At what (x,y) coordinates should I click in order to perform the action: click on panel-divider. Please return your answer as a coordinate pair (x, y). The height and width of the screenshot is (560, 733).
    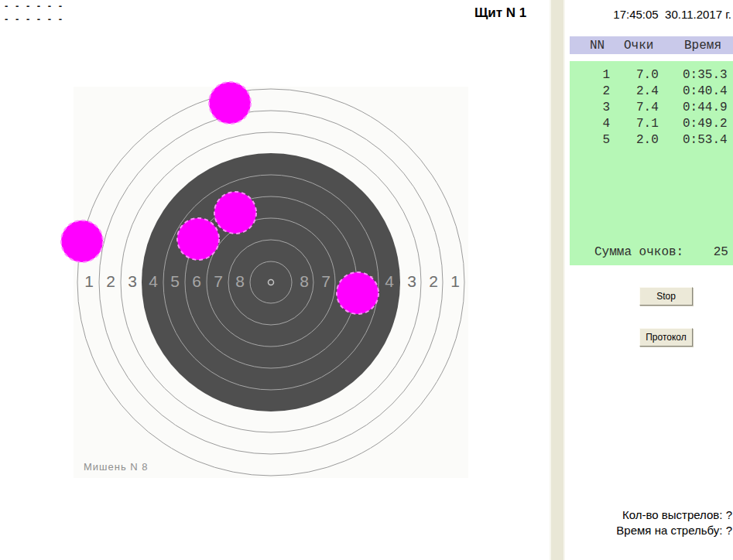
    Looking at the image, I should click on (557, 280).